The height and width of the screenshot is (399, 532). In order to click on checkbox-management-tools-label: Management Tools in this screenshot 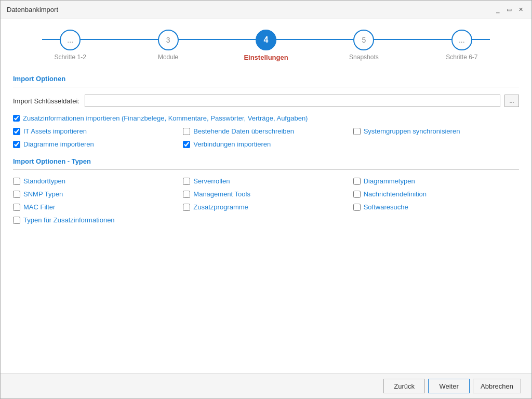, I will do `click(222, 194)`.